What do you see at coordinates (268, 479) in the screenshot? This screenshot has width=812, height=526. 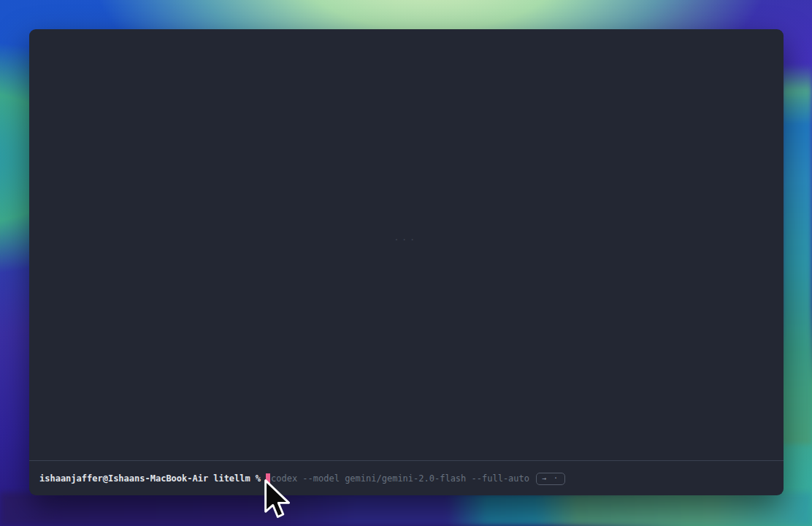 I see `text-cursor` at bounding box center [268, 479].